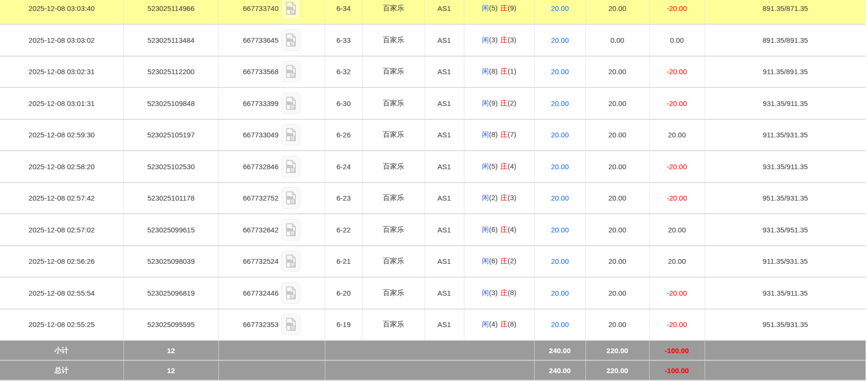 Image resolution: width=868 pixels, height=385 pixels. Describe the element at coordinates (62, 40) in the screenshot. I see `bet-time-cell: 2025-12-08 03:03:02` at that location.